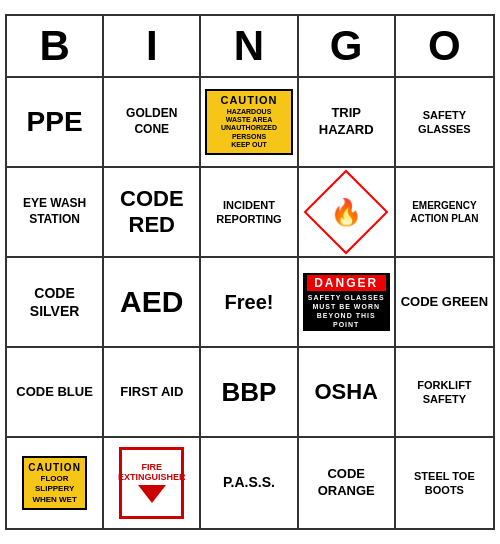 The width and height of the screenshot is (500, 544). What do you see at coordinates (346, 311) in the screenshot?
I see `danger-body: SAFETY GLASSESMUST BE WORNBEYOND THIS PO…` at bounding box center [346, 311].